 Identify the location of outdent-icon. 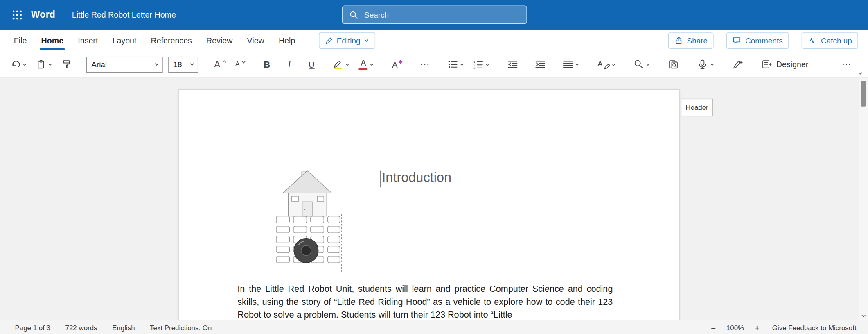
(513, 64).